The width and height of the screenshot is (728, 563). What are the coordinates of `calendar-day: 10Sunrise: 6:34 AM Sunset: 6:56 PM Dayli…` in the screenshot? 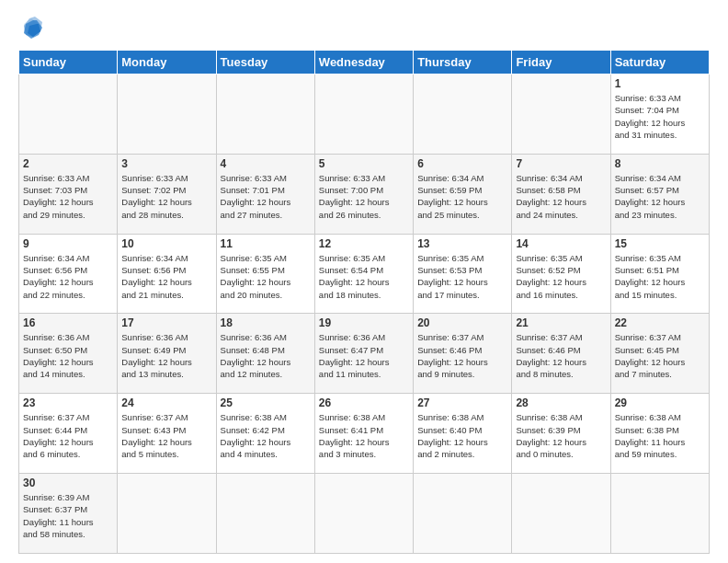 It's located at (167, 274).